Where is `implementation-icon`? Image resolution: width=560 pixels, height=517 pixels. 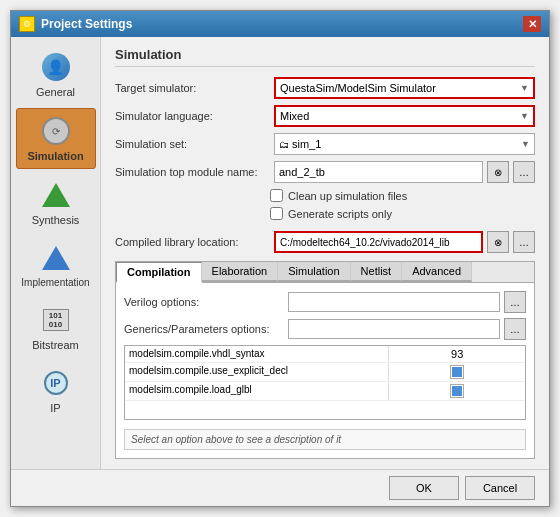
implementation-icon is located at coordinates (56, 258).